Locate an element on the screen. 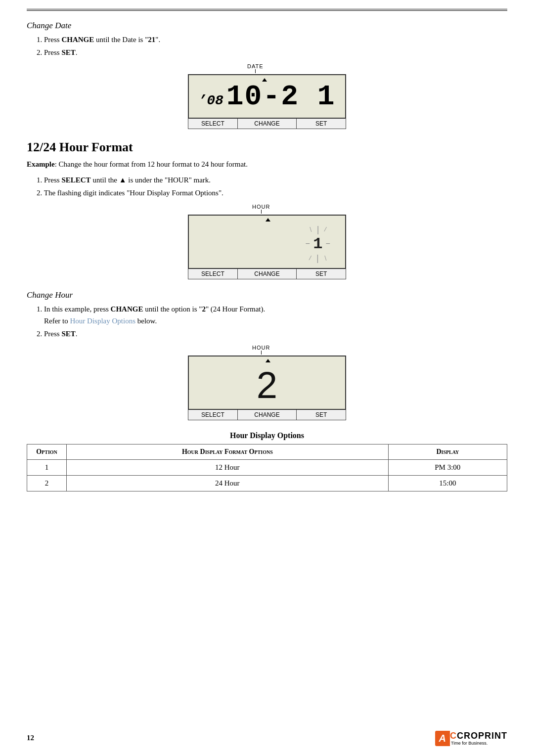 The height and width of the screenshot is (756, 534). bold-2: 2 is located at coordinates (204, 309).